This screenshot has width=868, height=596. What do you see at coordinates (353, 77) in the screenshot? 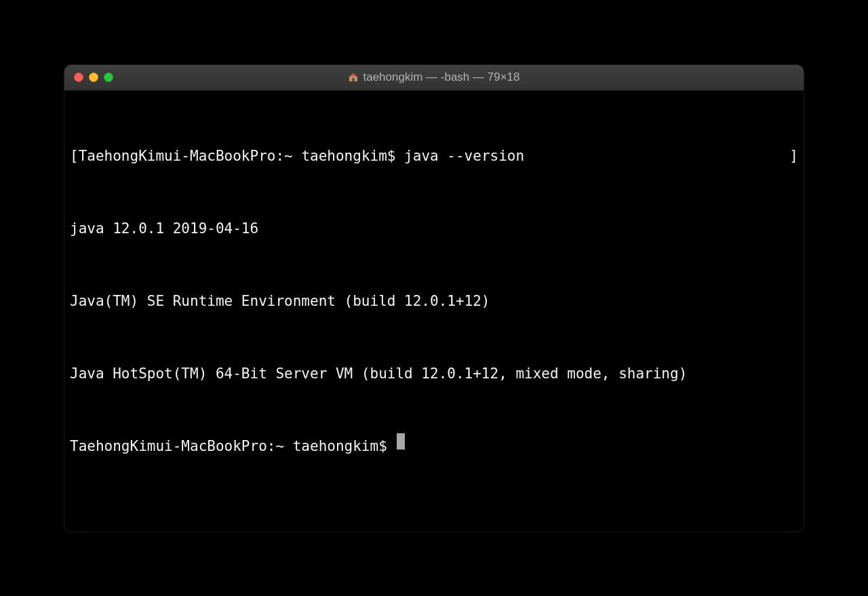
I see `home-folder-icon` at bounding box center [353, 77].